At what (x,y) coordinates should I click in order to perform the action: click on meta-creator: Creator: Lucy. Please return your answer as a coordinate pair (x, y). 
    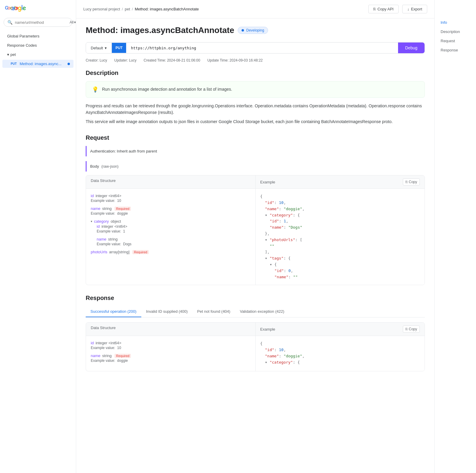
    Looking at the image, I should click on (96, 60).